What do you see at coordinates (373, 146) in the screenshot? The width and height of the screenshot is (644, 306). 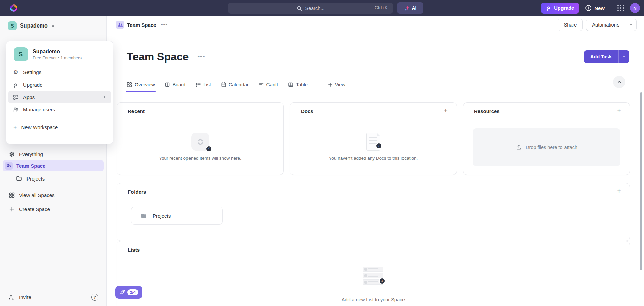 I see `docs-empty-state: ↓ You haven't added any Docs to this loc…` at bounding box center [373, 146].